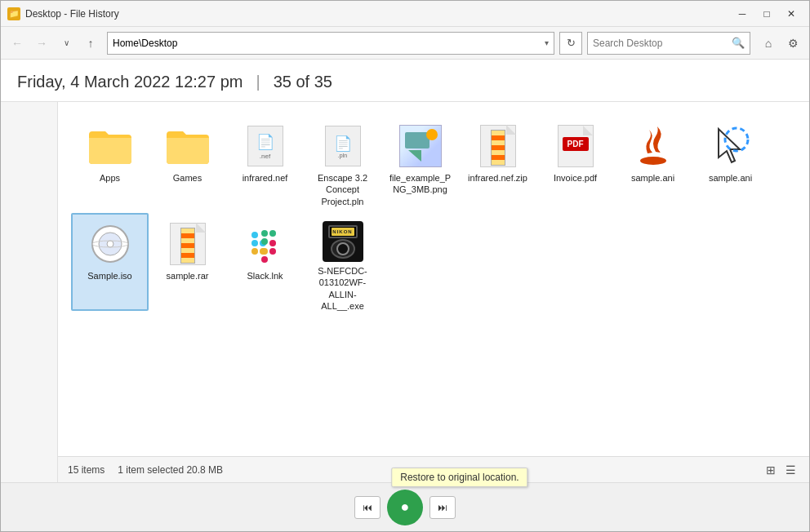  I want to click on pdf-icon: PDF, so click(576, 146).